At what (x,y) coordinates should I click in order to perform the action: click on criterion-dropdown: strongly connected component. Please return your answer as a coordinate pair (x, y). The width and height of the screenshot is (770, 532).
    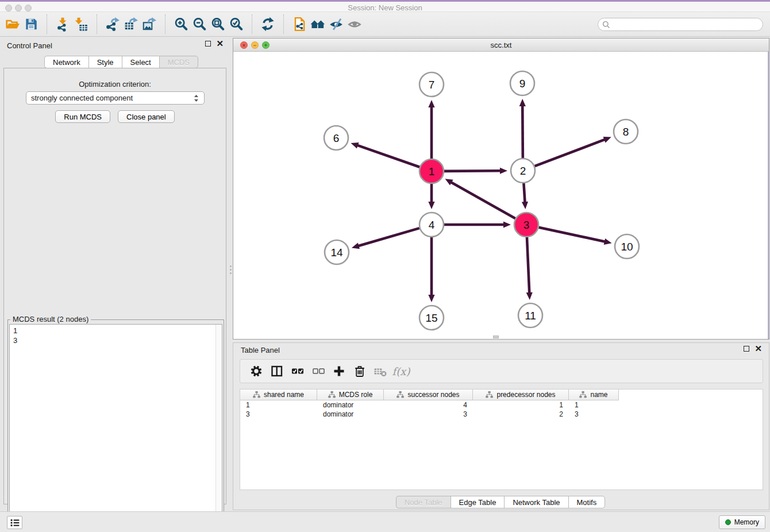
    Looking at the image, I should click on (115, 98).